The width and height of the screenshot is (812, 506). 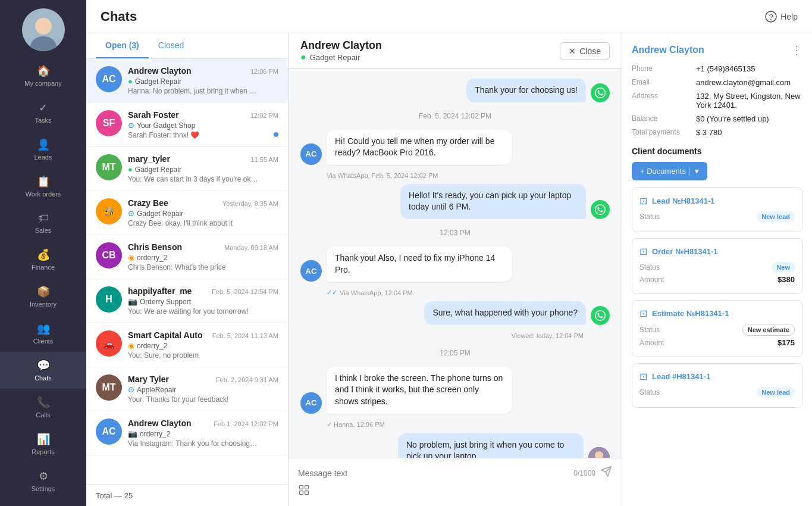 What do you see at coordinates (717, 313) in the screenshot?
I see `doc-card-header: ⊡ Estimate №H81341-1` at bounding box center [717, 313].